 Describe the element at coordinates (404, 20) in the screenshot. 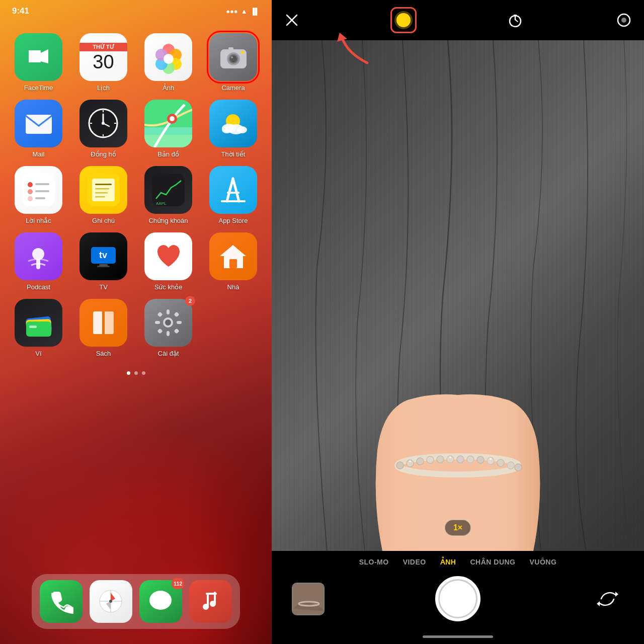

I see `live-photo-button` at that location.